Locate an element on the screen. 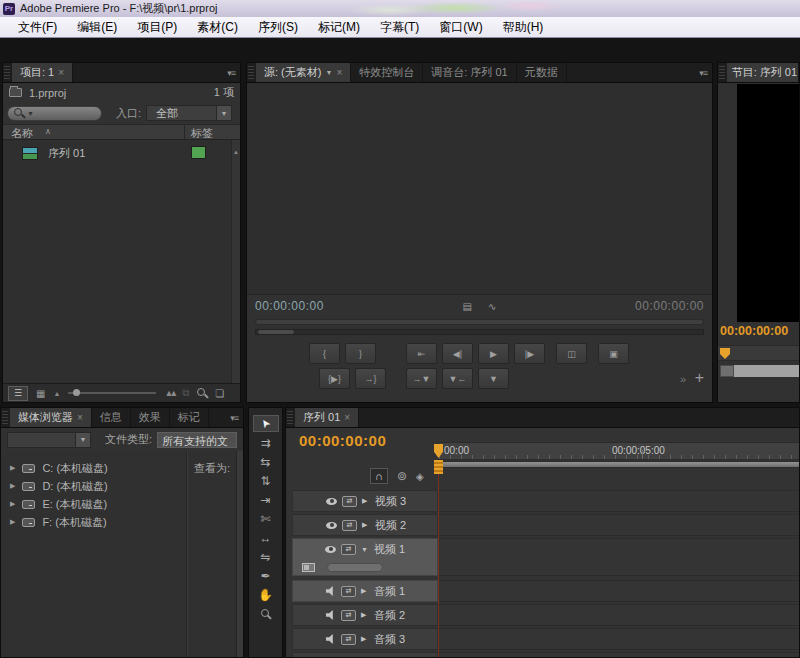 This screenshot has height=658, width=800. video-display-icon: ▤ is located at coordinates (468, 306).